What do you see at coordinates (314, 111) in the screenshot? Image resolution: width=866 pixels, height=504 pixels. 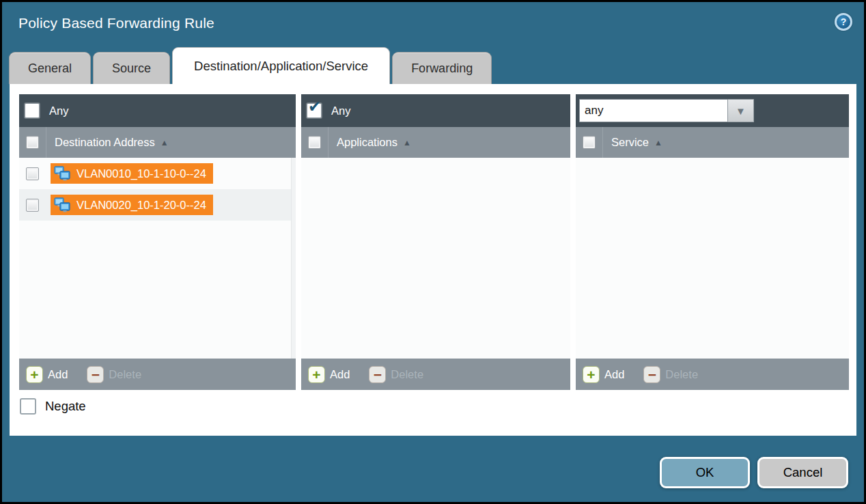 I see `applications-any-checkbox: ✔` at bounding box center [314, 111].